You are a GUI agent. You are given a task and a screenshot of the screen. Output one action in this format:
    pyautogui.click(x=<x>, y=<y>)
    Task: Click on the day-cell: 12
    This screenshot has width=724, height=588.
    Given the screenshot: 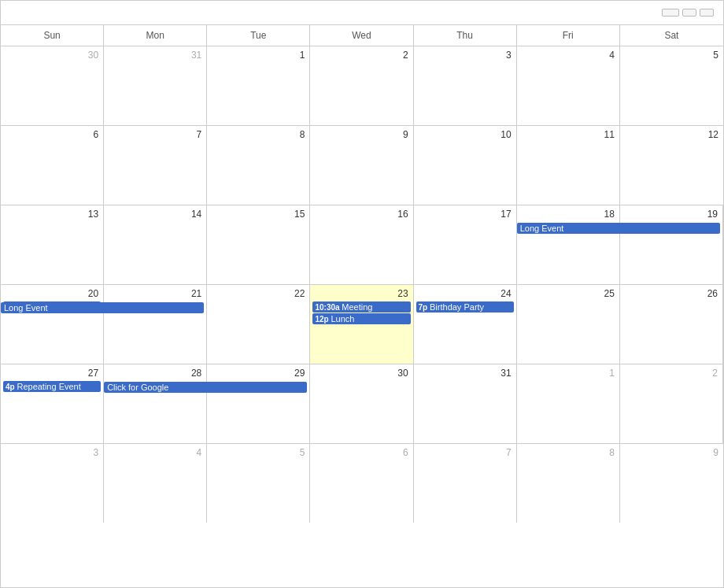 What is the action you would take?
    pyautogui.click(x=672, y=165)
    